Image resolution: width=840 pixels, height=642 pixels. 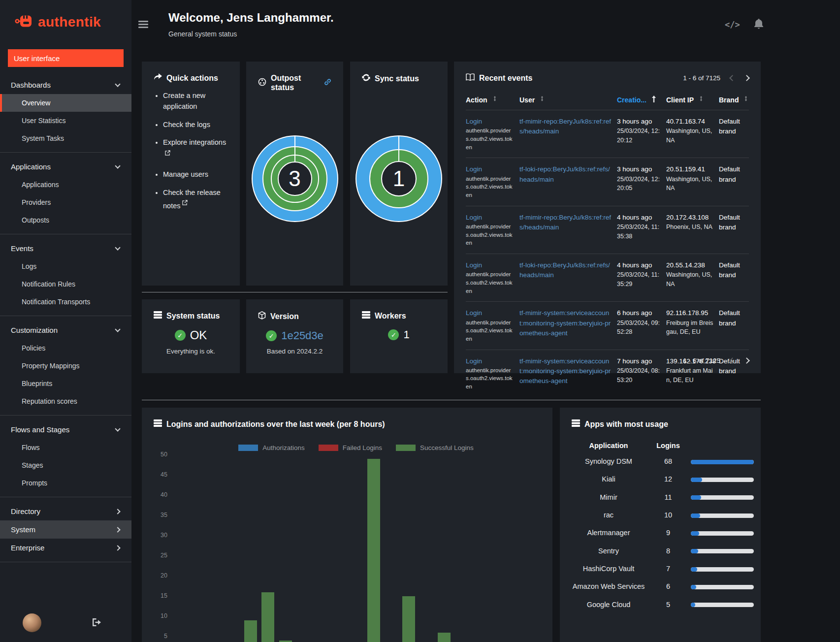 I want to click on sort-ascending-icon, so click(x=654, y=99).